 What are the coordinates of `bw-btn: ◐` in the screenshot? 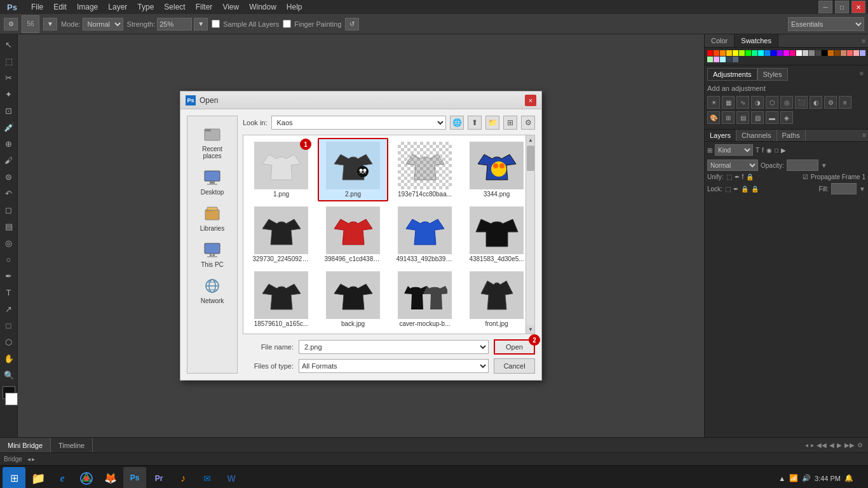 It's located at (816, 102).